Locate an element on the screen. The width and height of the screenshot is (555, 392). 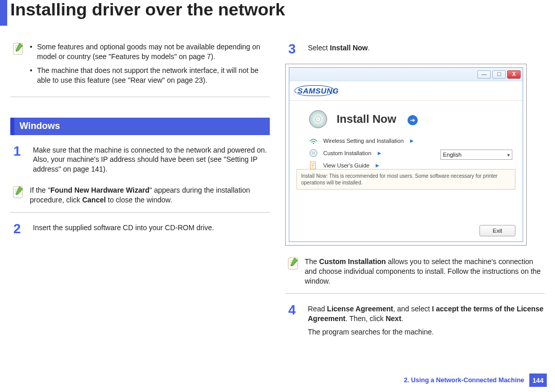
t: Install Now is located at coordinates (349, 48).